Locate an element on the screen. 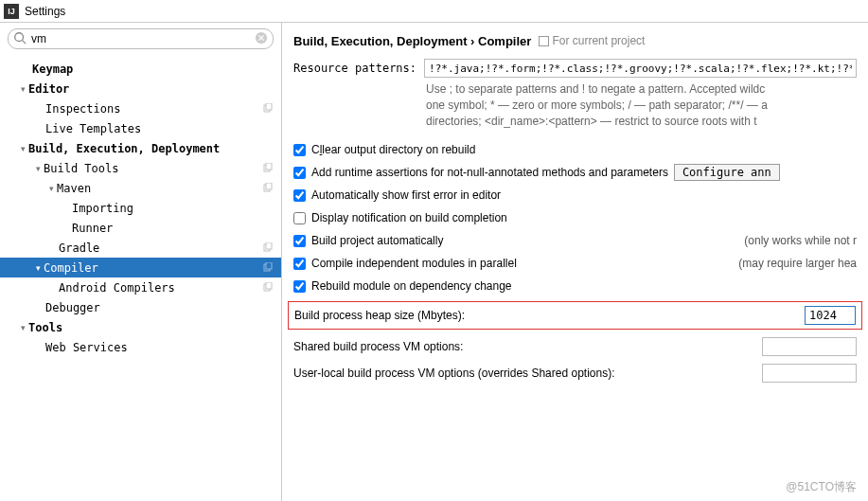  tree-item-keymap: Keymap is located at coordinates (140, 68).